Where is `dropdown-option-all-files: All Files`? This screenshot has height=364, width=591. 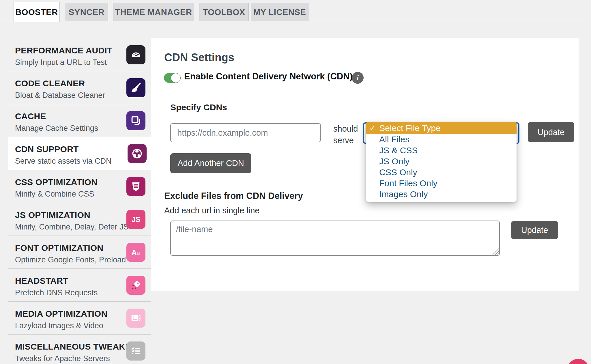 dropdown-option-all-files: All Files is located at coordinates (441, 139).